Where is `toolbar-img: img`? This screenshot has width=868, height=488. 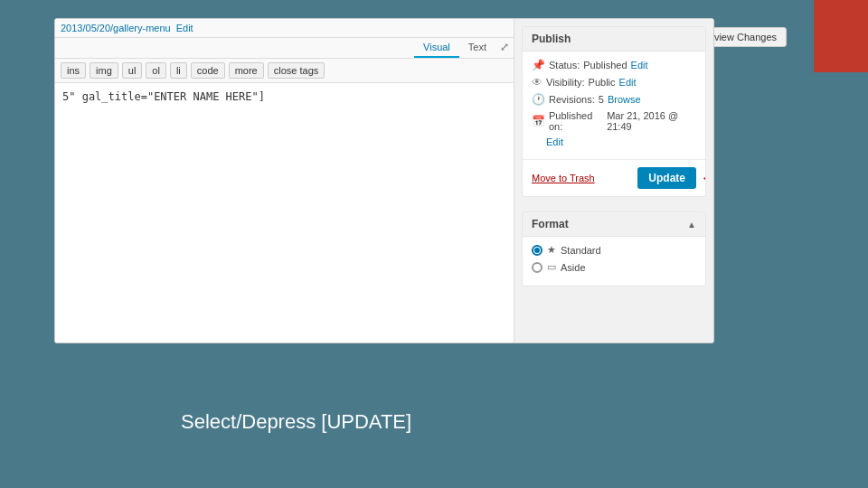 toolbar-img: img is located at coordinates (104, 70).